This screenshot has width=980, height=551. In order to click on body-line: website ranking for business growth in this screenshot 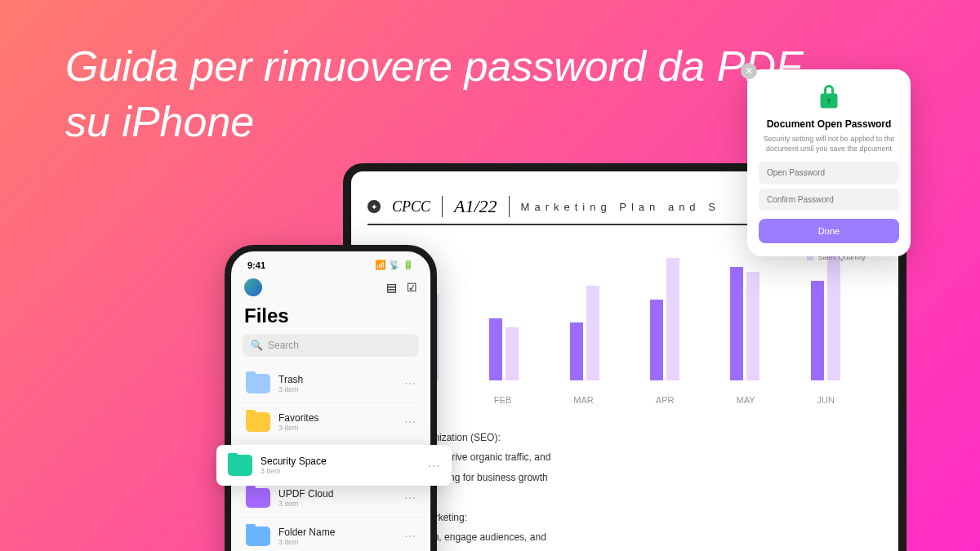, I will do `click(625, 478)`.